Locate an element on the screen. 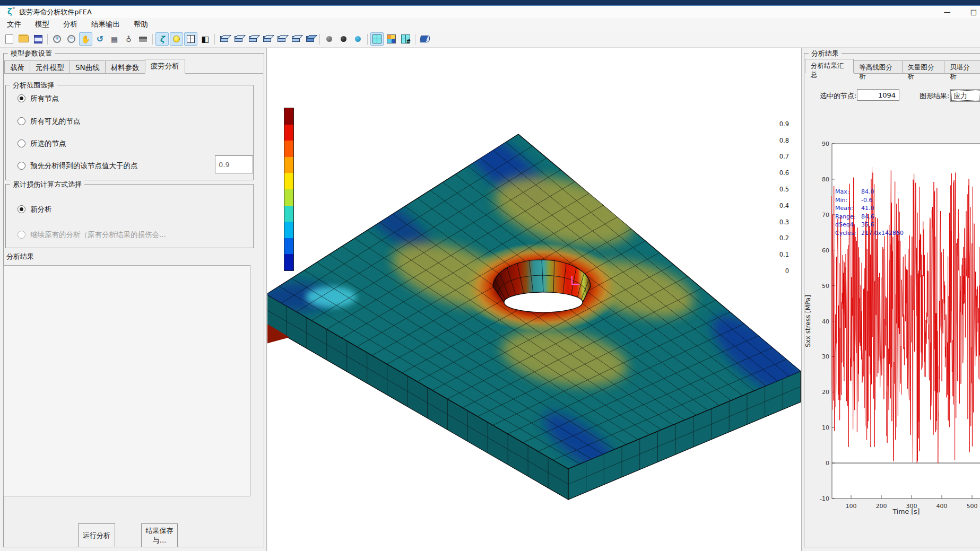 The image size is (980, 551). damage-method-title: 累计损伤计算方式选择 is located at coordinates (47, 185).